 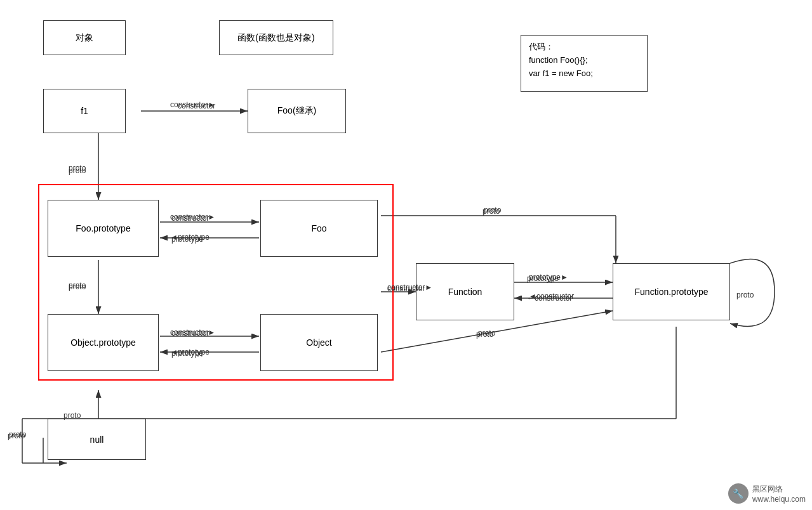 I want to click on code-box: 代码： function Foo(){}; var f1 = new Foo;, so click(x=584, y=63).